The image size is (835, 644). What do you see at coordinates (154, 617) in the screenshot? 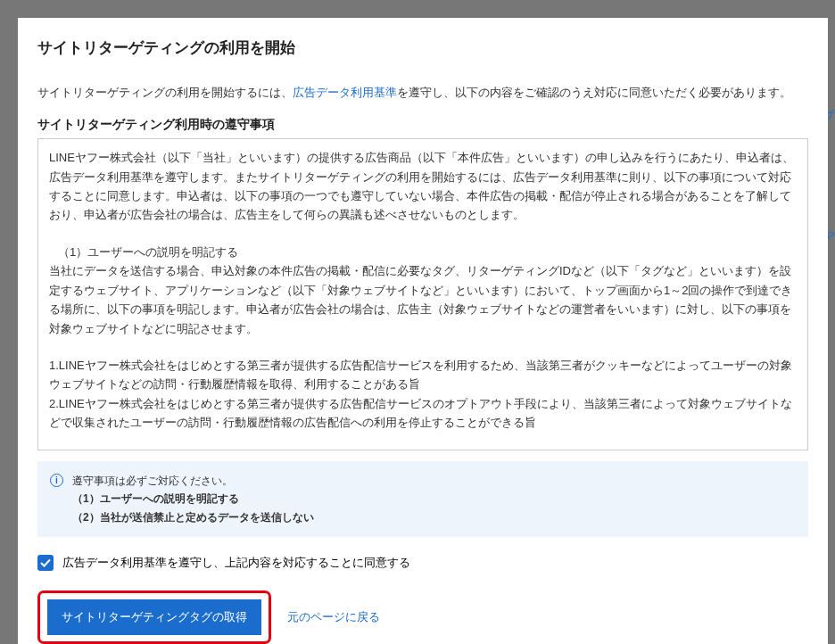
I see `get-tag-button: サイトリターゲティングタグの取得` at bounding box center [154, 617].